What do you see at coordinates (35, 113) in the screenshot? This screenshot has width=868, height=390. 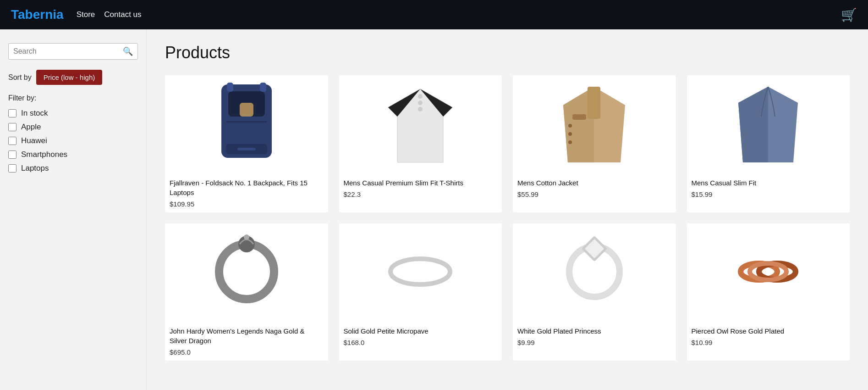 I see `filter-label-in-stock: In stock` at bounding box center [35, 113].